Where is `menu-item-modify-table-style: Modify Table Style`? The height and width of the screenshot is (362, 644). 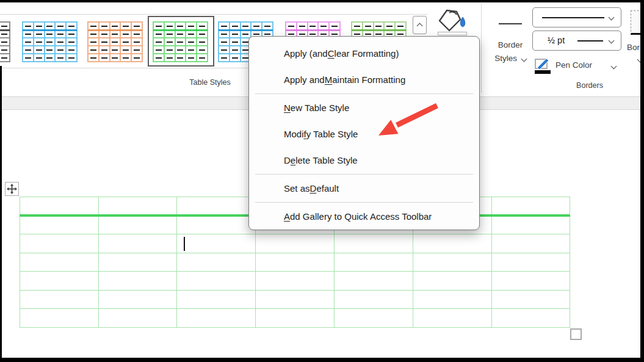 menu-item-modify-table-style: Modify Table Style is located at coordinates (364, 134).